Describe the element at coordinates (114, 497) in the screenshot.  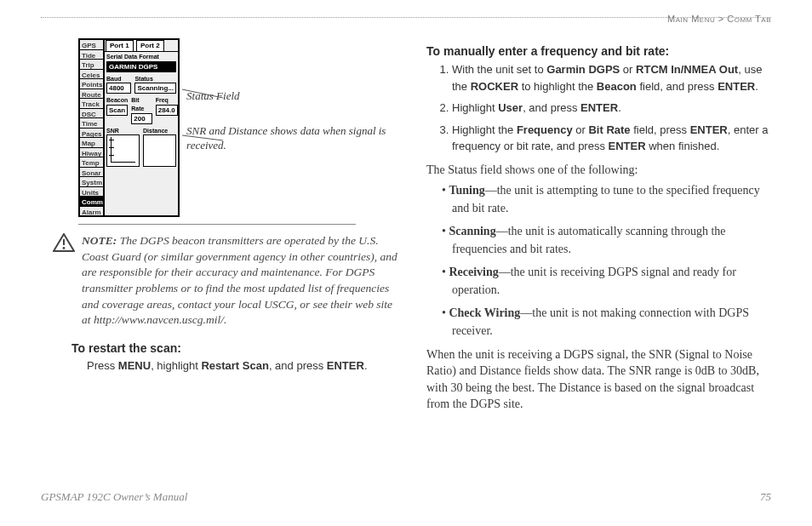
I see `footer-manual-title: GPSMAP 192C Owner’s Manual` at that location.